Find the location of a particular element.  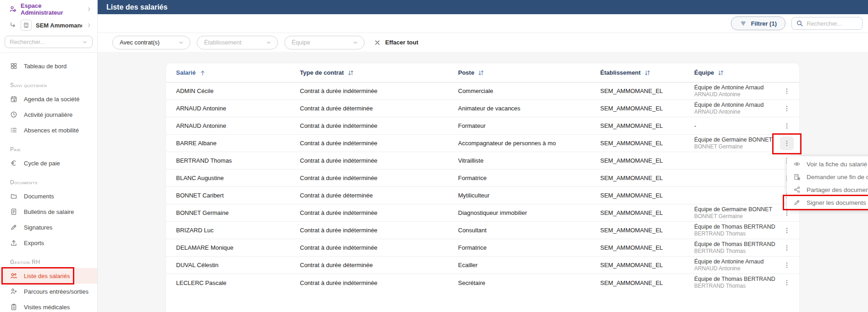

sidebar-item-parcours-entr-es-sorties: Parcours entrées/sorties is located at coordinates (49, 291).